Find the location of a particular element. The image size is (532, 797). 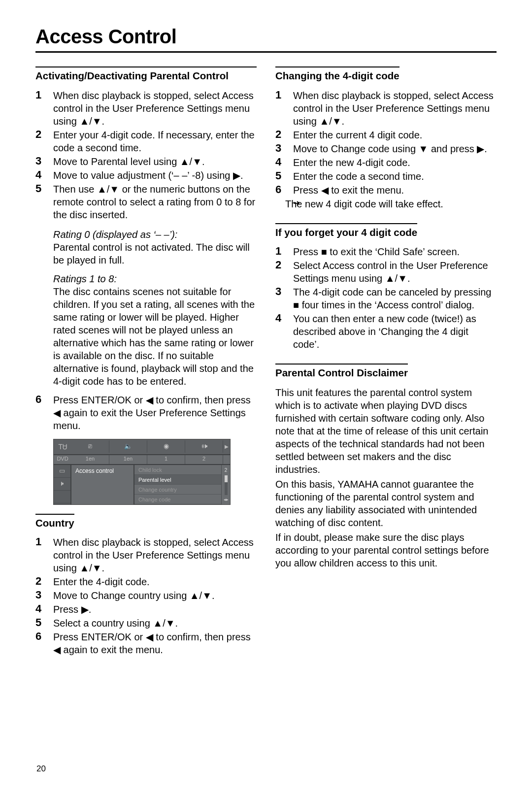

tab-globe: ◉ is located at coordinates (166, 446).